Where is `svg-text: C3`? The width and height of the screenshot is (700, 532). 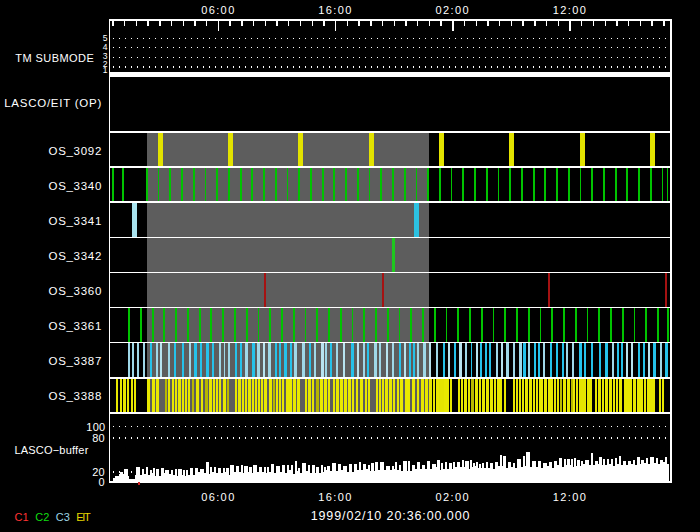
svg-text: C3 is located at coordinates (63, 517).